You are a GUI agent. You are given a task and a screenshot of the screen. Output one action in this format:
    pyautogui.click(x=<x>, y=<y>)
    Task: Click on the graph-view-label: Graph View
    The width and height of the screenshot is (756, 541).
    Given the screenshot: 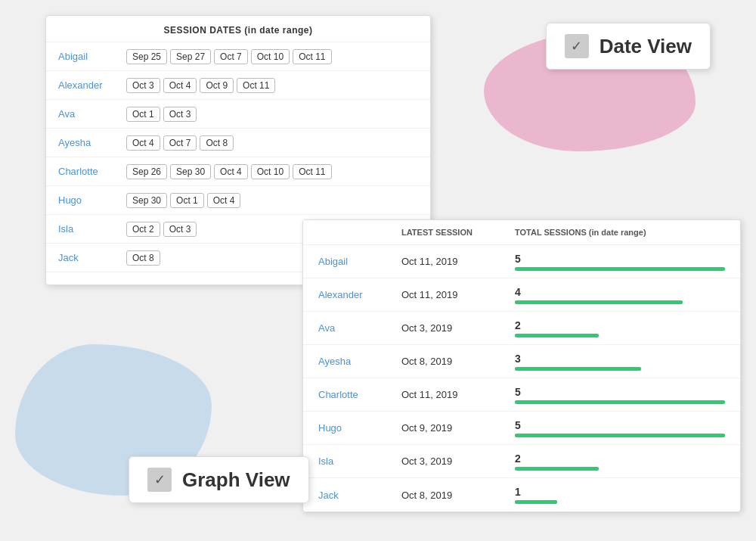 What is the action you would take?
    pyautogui.click(x=236, y=480)
    